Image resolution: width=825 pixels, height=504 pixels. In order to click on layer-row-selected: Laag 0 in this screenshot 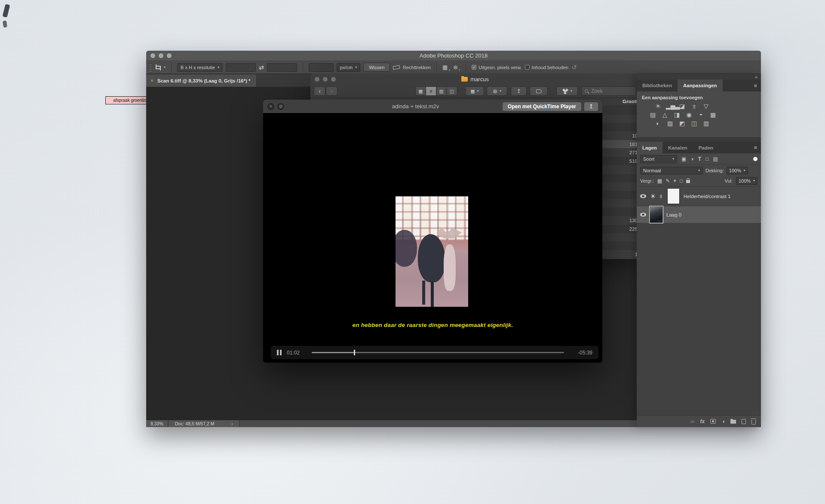, I will do `click(699, 215)`.